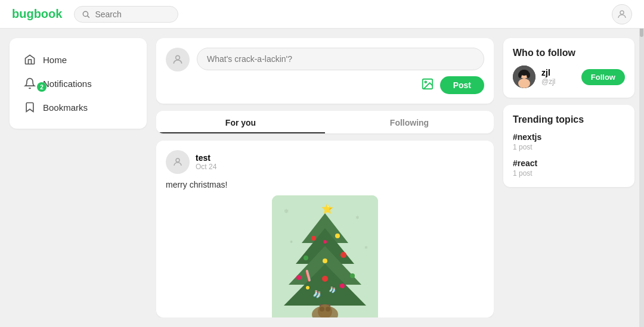  What do you see at coordinates (569, 173) in the screenshot?
I see `trending-count-react: 1 post` at bounding box center [569, 173].